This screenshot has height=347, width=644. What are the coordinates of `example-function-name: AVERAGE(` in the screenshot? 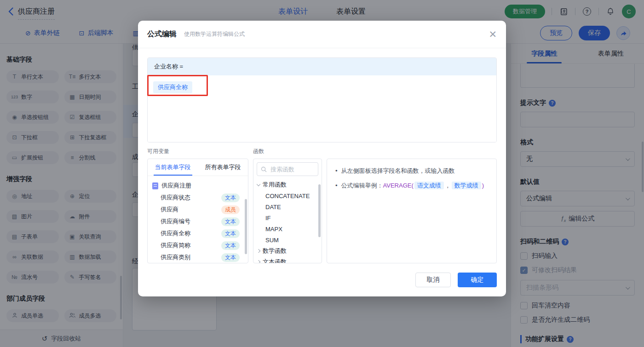 It's located at (398, 186).